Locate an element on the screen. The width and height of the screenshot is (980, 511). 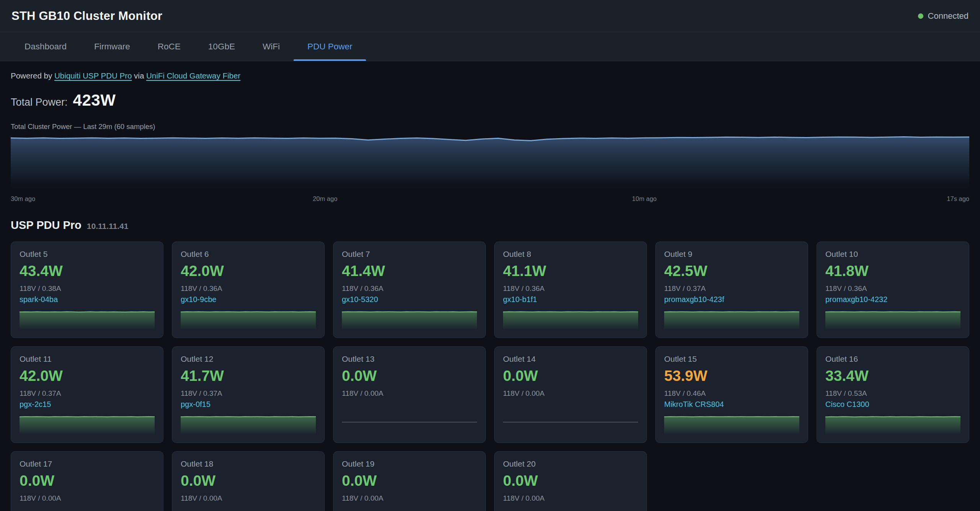
outlet-name: Outlet 13 is located at coordinates (410, 359).